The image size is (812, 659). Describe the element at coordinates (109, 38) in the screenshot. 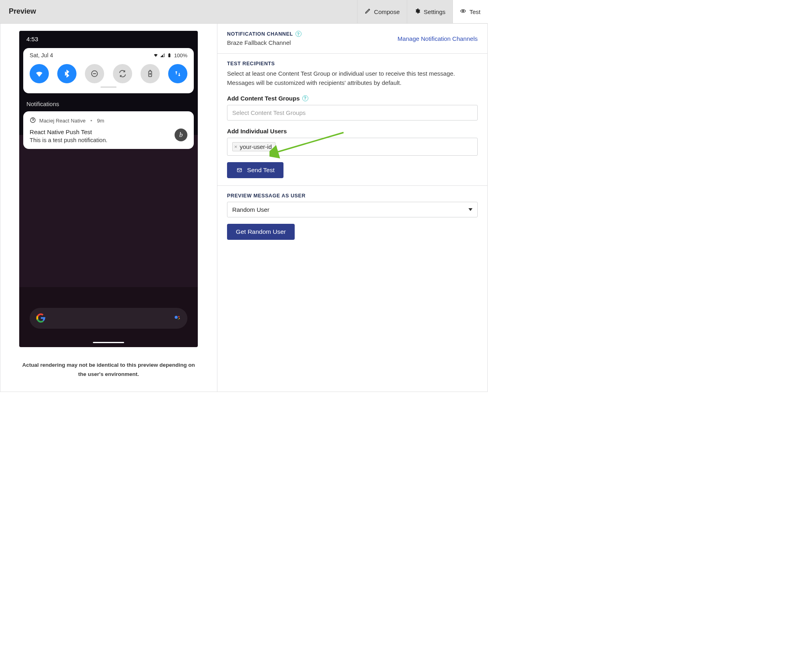

I see `phone-clock: 4:53` at that location.